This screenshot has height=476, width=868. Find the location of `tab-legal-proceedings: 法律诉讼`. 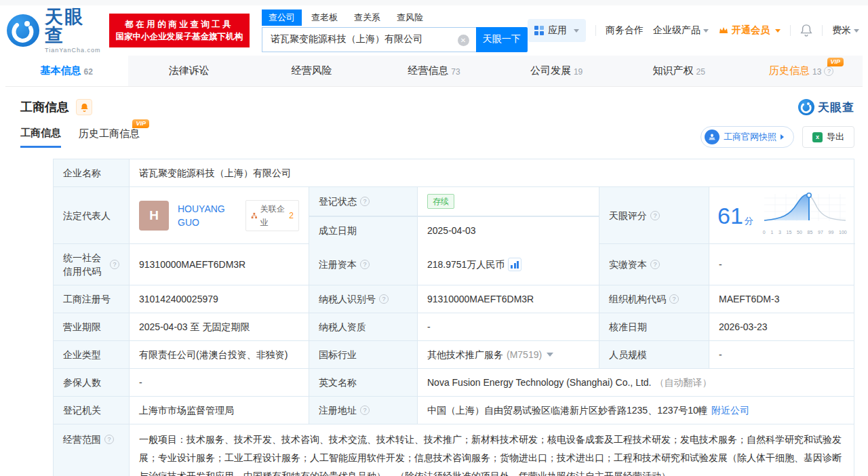

tab-legal-proceedings: 法律诉讼 is located at coordinates (190, 71).